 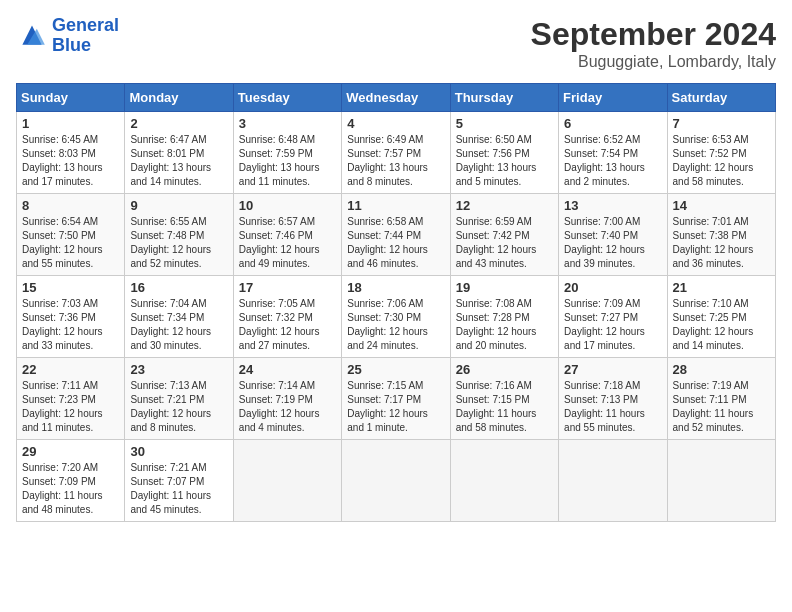 I want to click on calendar-cell: 11 Sunrise: 6:58 AMSunset: 7:44 PMDaylig…, so click(x=396, y=235).